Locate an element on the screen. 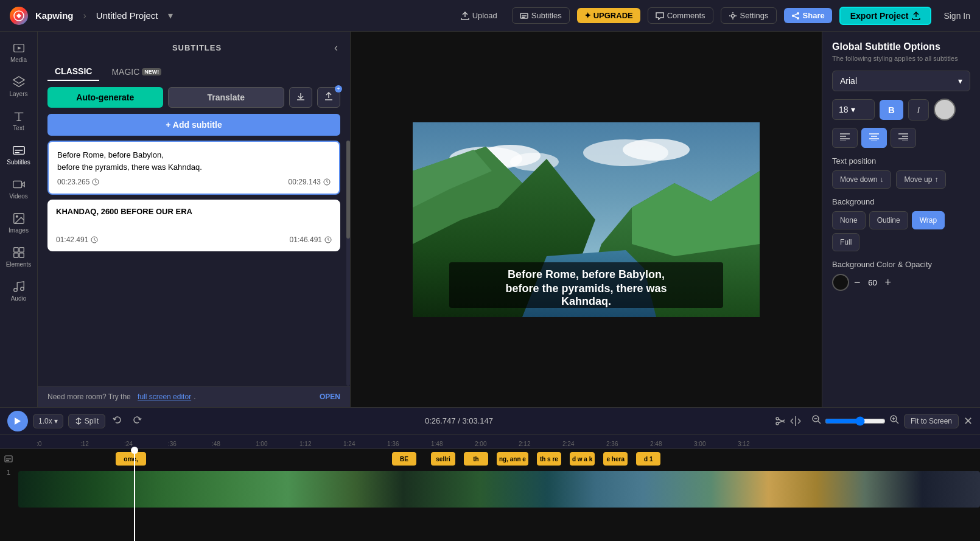 This screenshot has height=541, width=980. zoom-in-icon is located at coordinates (894, 419).